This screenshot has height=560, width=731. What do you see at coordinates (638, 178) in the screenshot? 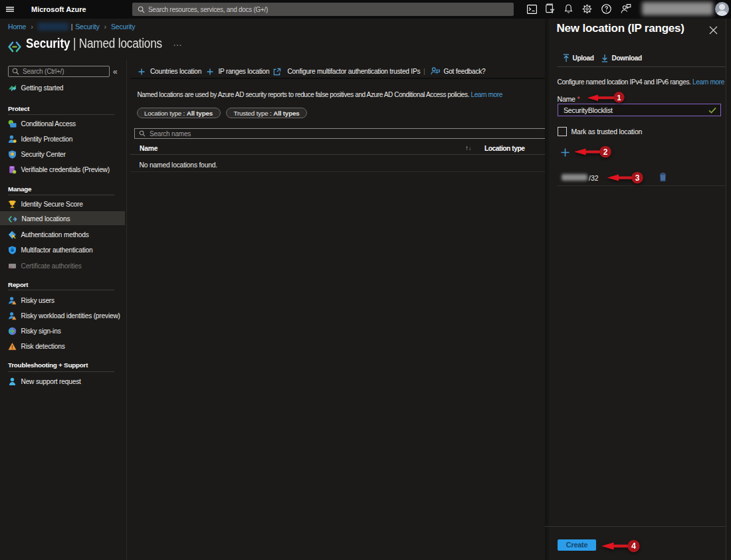
I see `svg-text: 3` at bounding box center [638, 178].